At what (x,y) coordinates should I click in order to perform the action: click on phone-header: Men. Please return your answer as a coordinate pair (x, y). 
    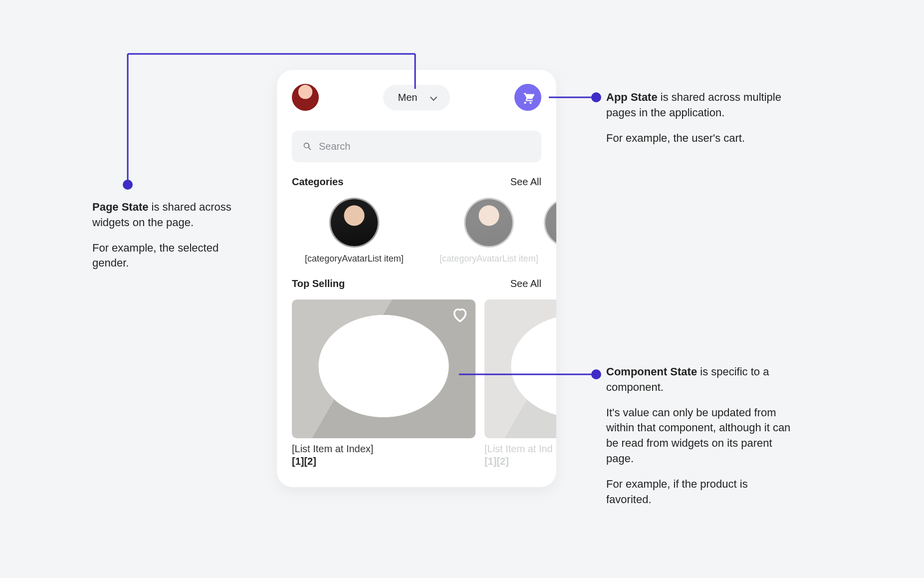
    Looking at the image, I should click on (417, 95).